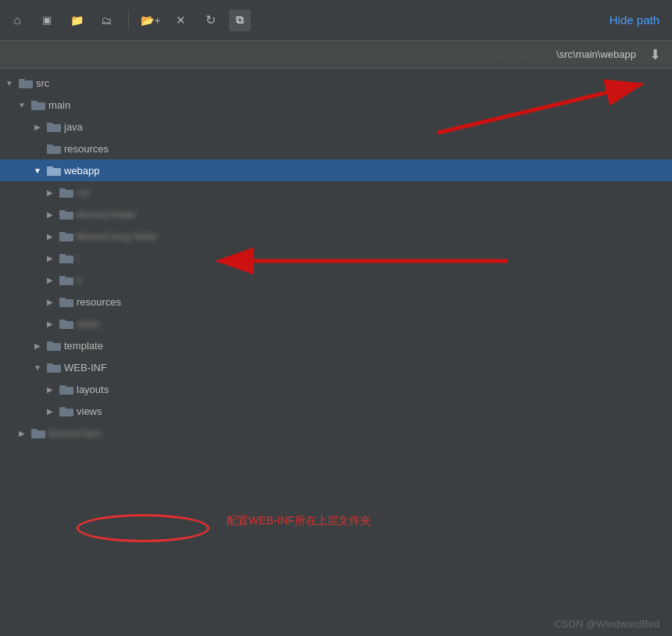 The image size is (672, 636). Describe the element at coordinates (336, 323) in the screenshot. I see `tree-item-static: static` at that location.